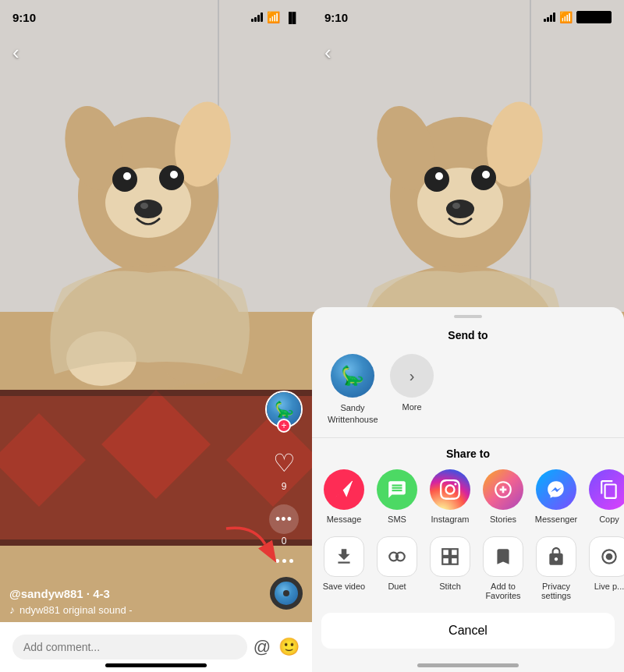 Image resolution: width=624 pixels, height=672 pixels. I want to click on share-messenger: Messenger, so click(556, 497).